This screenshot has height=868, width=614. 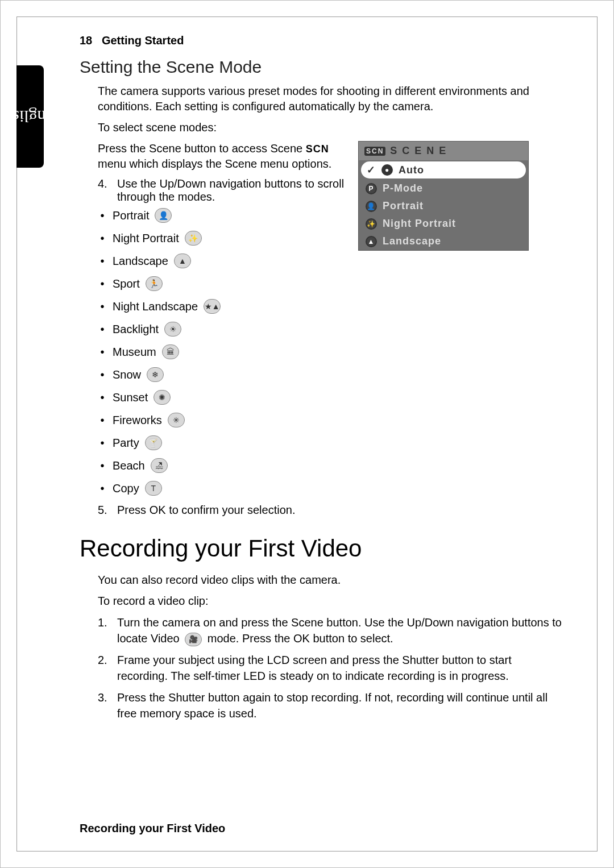 What do you see at coordinates (86, 40) in the screenshot?
I see `page-number: 18` at bounding box center [86, 40].